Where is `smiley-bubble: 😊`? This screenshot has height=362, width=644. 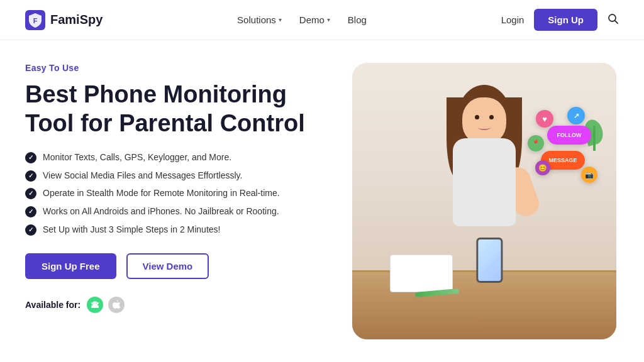
smiley-bubble: 😊 is located at coordinates (543, 168).